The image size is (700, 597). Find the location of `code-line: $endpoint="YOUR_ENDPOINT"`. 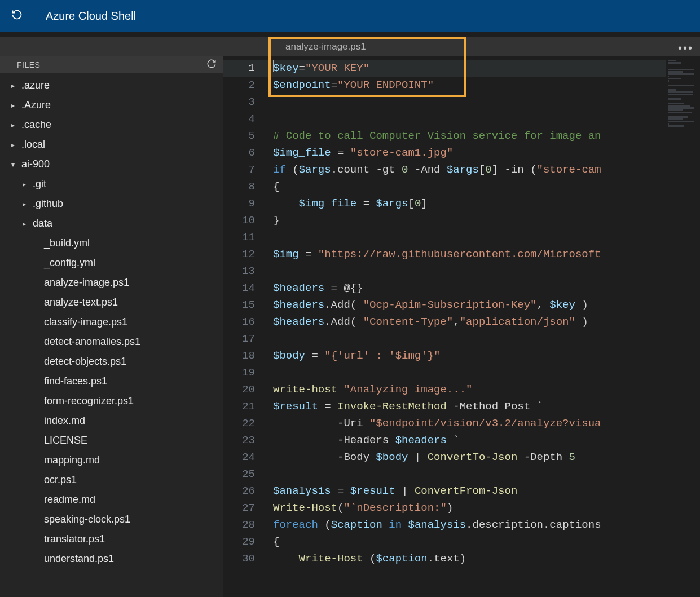

code-line: $endpoint="YOUR_ENDPOINT" is located at coordinates (466, 85).